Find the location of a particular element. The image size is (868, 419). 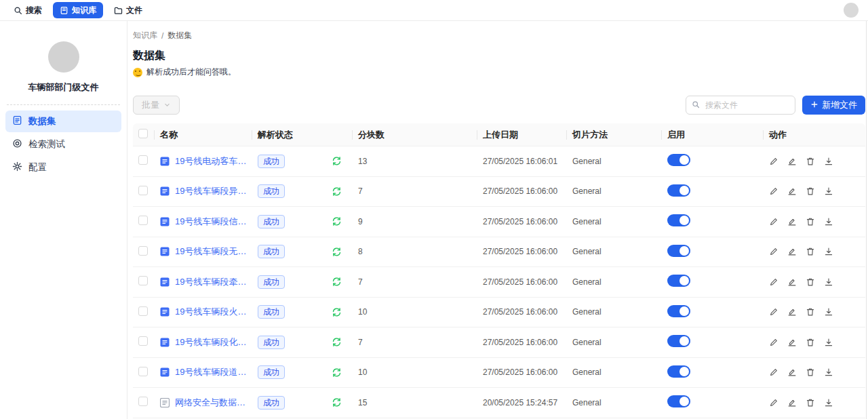

file-name-link: 19号线车辆段道岔故障... is located at coordinates (211, 372).